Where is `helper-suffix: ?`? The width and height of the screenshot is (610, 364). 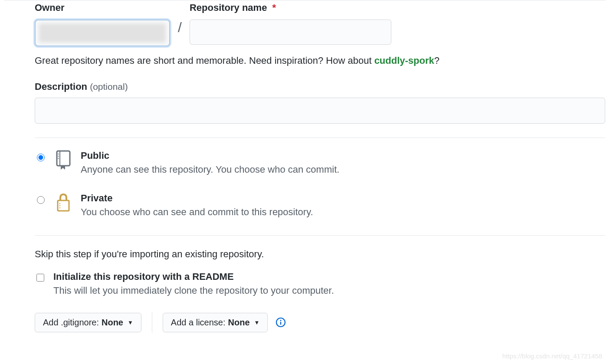 helper-suffix: ? is located at coordinates (437, 61).